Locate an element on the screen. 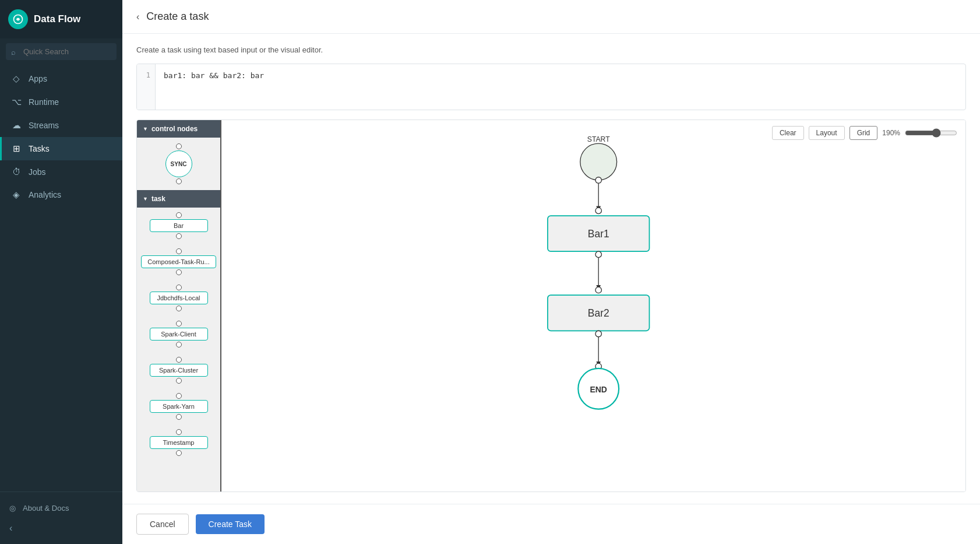 Image resolution: width=980 pixels, height=544 pixels. app-logo is located at coordinates (18, 19).